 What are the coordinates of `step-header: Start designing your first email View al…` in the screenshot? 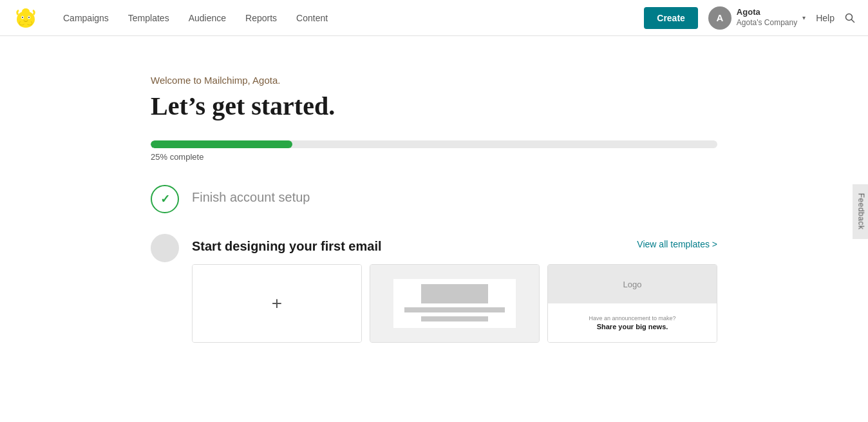 It's located at (455, 244).